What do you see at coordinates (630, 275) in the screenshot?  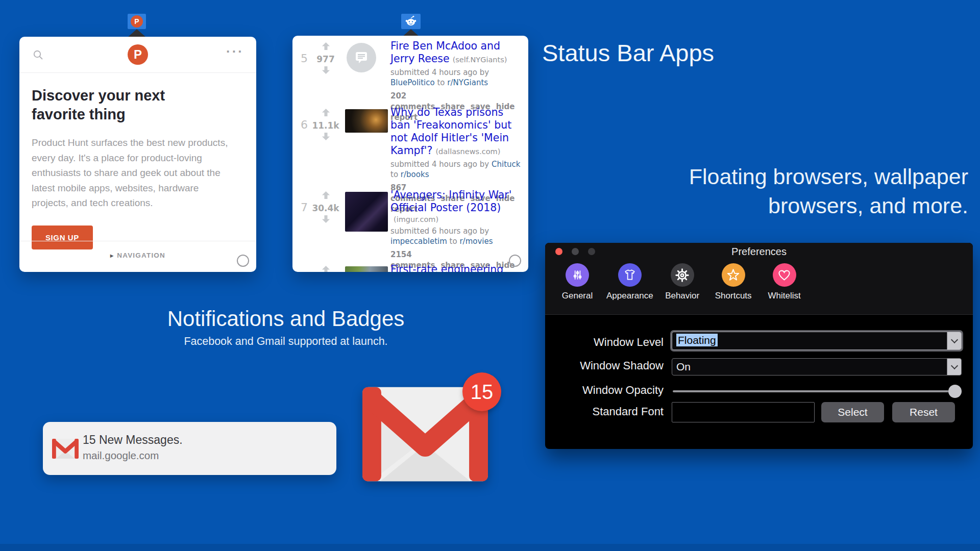 I see `tshirt-icon` at bounding box center [630, 275].